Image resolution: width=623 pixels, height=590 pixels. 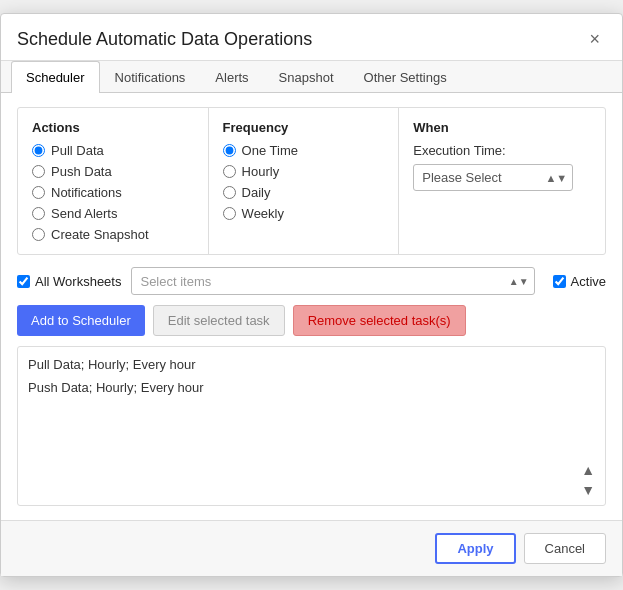 What do you see at coordinates (150, 77) in the screenshot?
I see `tab-notifications: Notifications` at bounding box center [150, 77].